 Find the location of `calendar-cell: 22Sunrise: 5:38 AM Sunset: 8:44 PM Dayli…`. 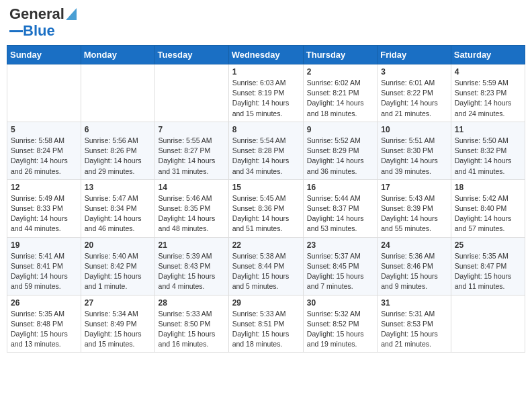

calendar-cell: 22Sunrise: 5:38 AM Sunset: 8:44 PM Dayli… is located at coordinates (266, 266).